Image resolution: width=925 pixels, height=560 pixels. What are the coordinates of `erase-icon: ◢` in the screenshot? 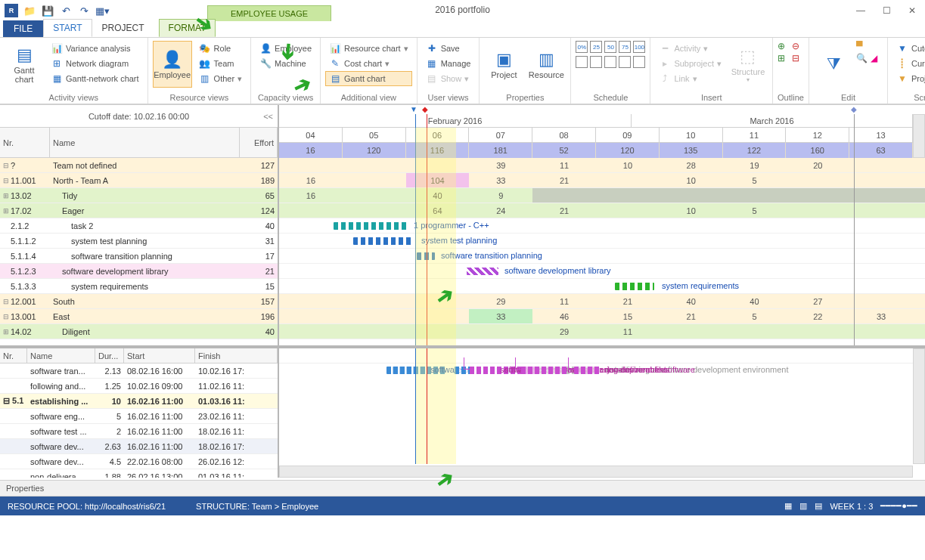 It's located at (877, 59).